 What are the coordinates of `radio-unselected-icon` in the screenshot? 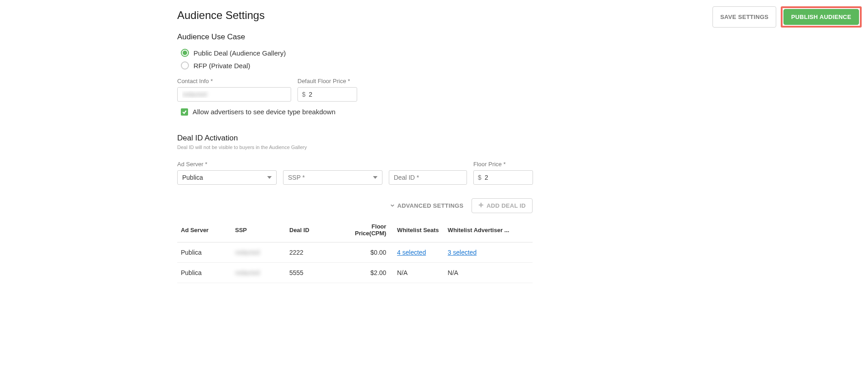 It's located at (185, 65).